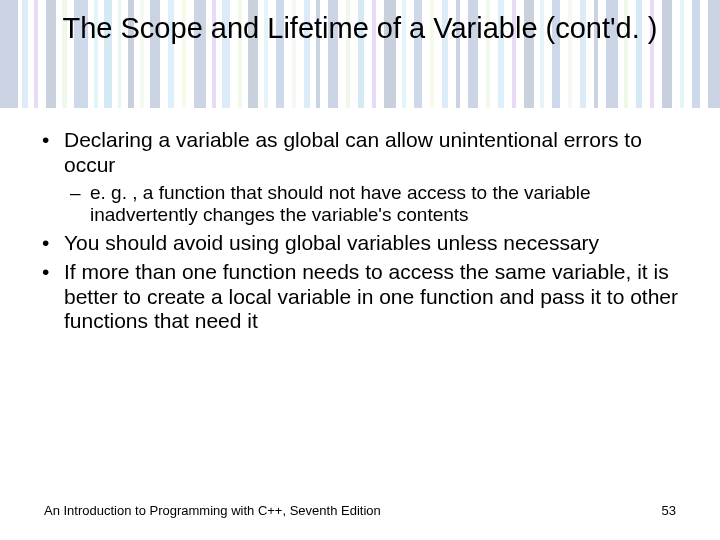 The width and height of the screenshot is (720, 540). I want to click on bullet-item: You should avoid using global variables …, so click(360, 244).